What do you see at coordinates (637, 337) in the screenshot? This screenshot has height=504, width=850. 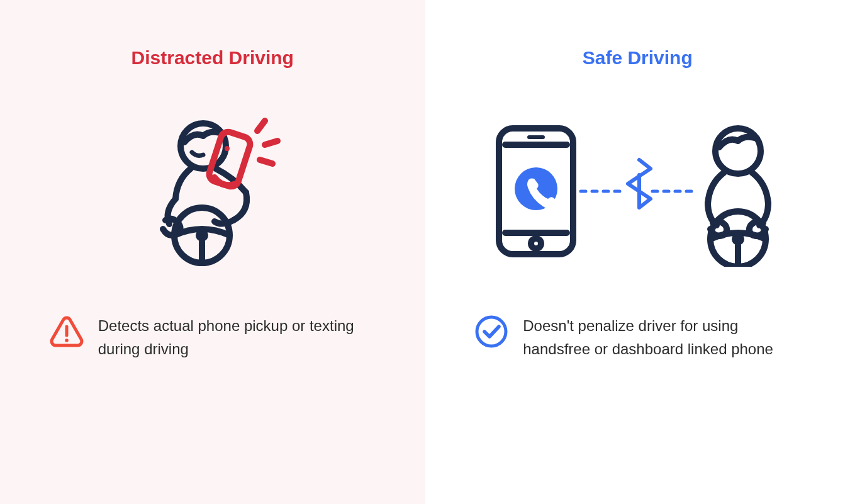 I see `safe-desc-row: Doesn't penalize driver for using handsf…` at bounding box center [637, 337].